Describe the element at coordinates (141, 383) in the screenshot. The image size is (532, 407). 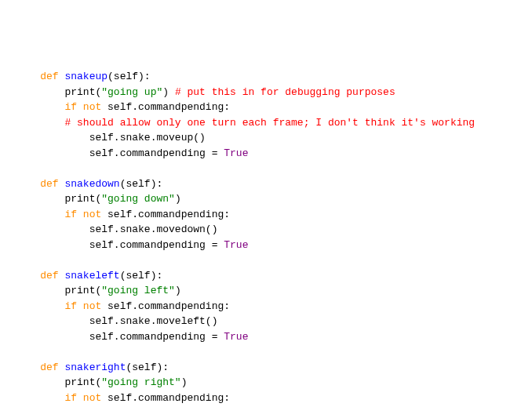
I see `string-literal: "going right"` at that location.